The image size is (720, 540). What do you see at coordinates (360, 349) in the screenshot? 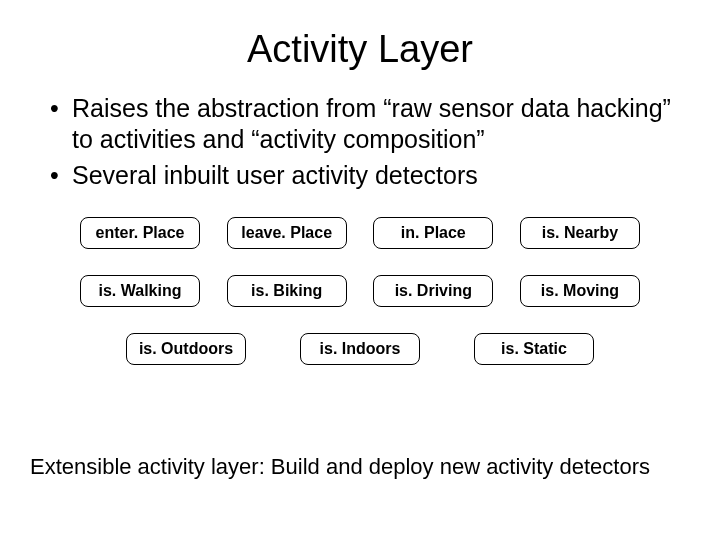
I see `detector-row: is. Outdoors is. Indoors is. Static` at bounding box center [360, 349].